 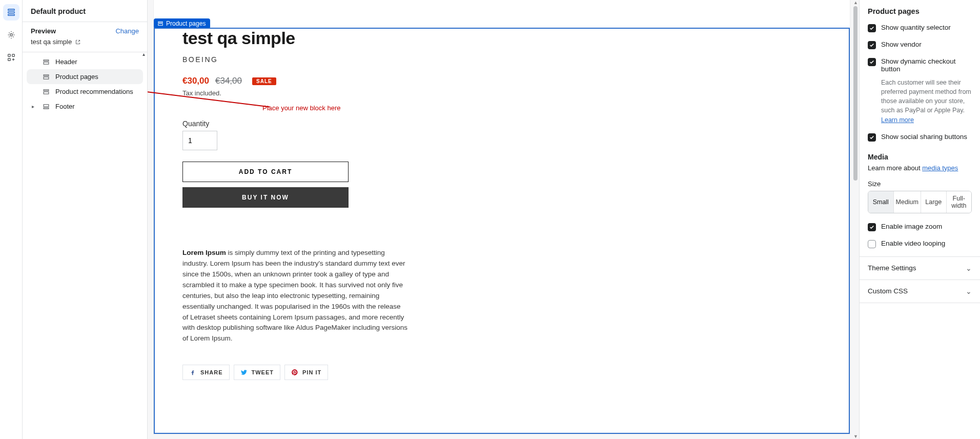 What do you see at coordinates (920, 65) in the screenshot?
I see `setting-show-dynamic-checkout: Show dynamic checkout button` at bounding box center [920, 65].